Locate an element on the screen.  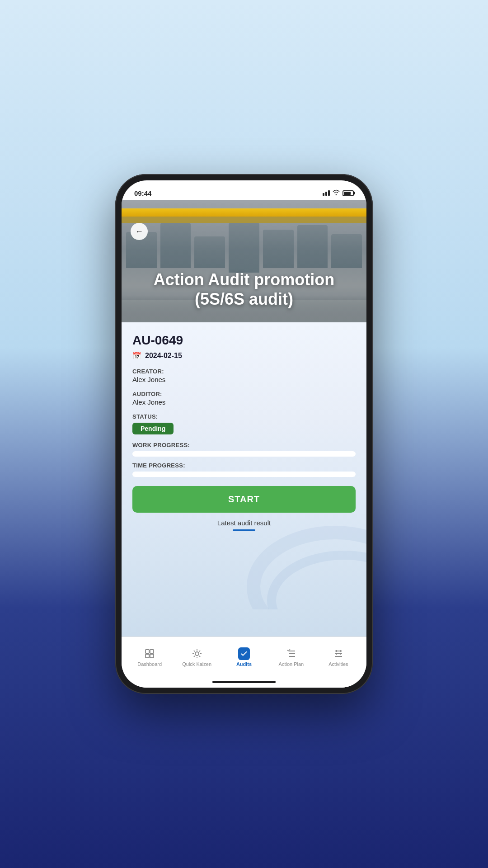
nav-label-activities: Activities is located at coordinates (338, 664).